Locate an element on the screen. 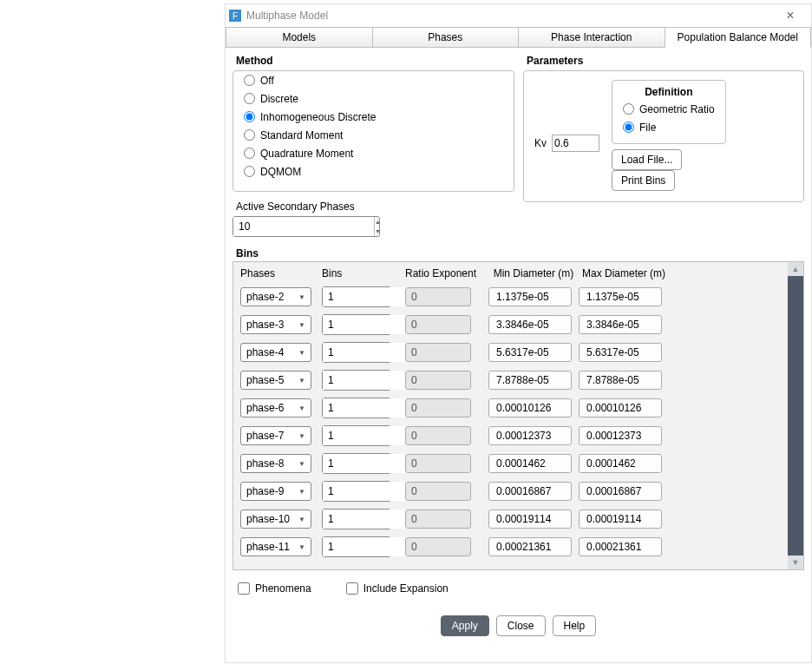 This screenshot has height=664, width=812. max-diameter-field: 0.00021361 is located at coordinates (620, 547).